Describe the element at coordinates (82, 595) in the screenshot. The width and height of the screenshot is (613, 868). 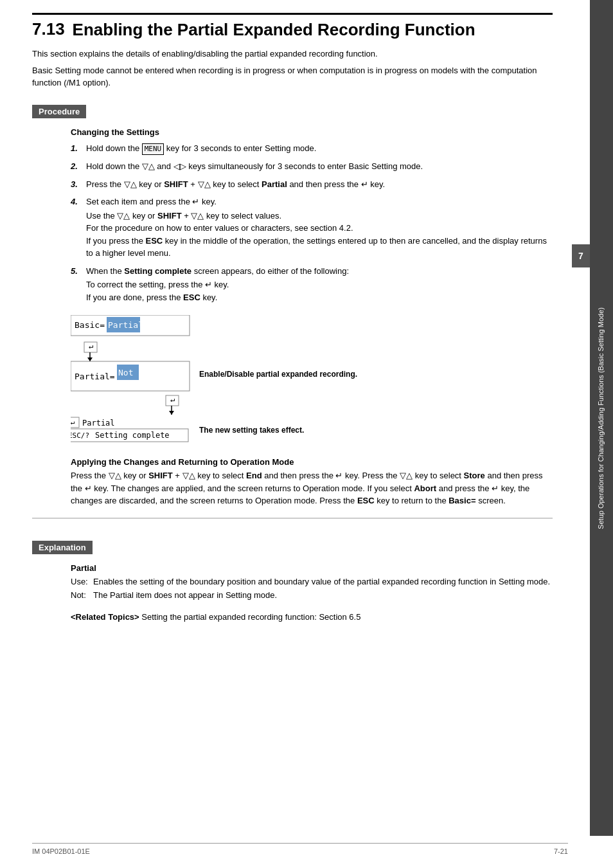
I see `explanation-not-label: Not:` at that location.